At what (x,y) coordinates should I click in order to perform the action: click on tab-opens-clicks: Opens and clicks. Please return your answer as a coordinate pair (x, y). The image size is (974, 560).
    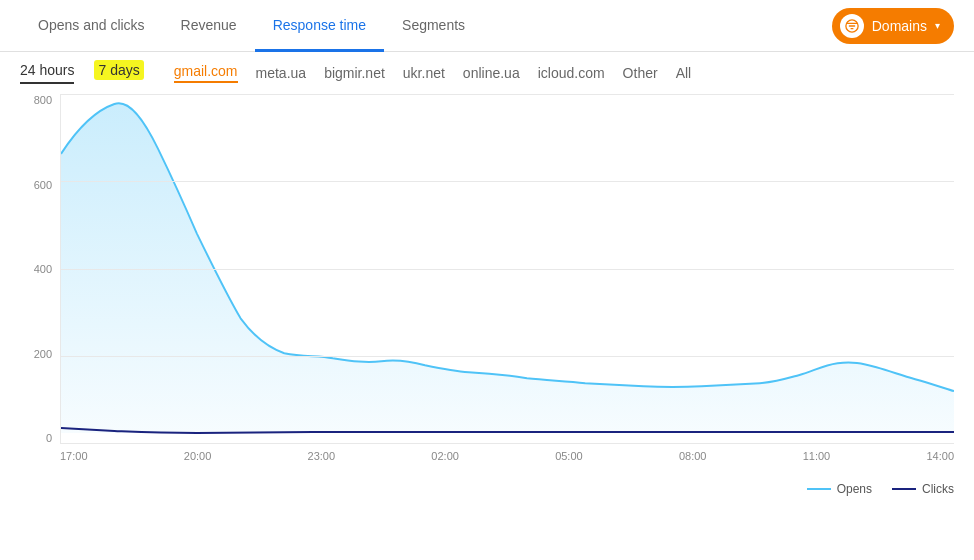
    Looking at the image, I should click on (92, 26).